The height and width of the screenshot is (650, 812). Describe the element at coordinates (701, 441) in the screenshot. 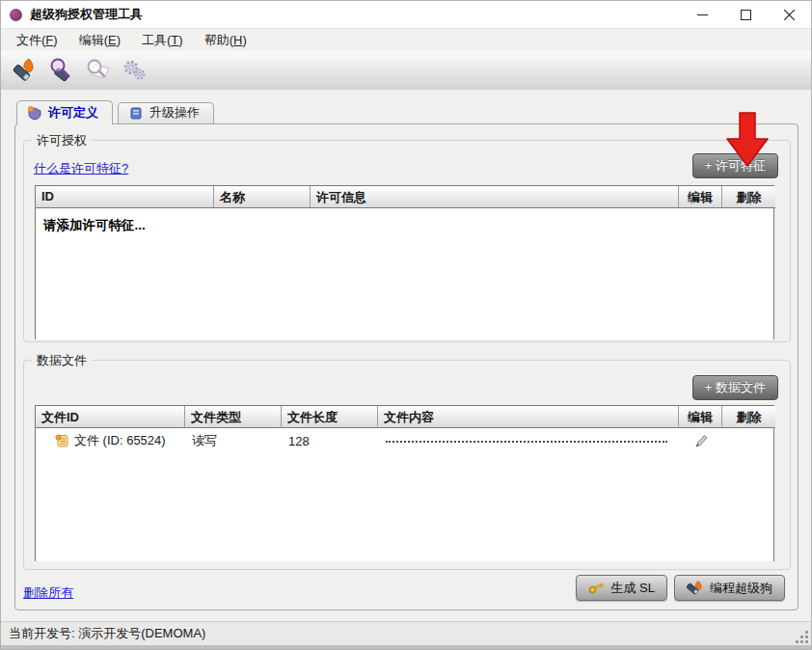

I see `edit-pencil-icon` at that location.